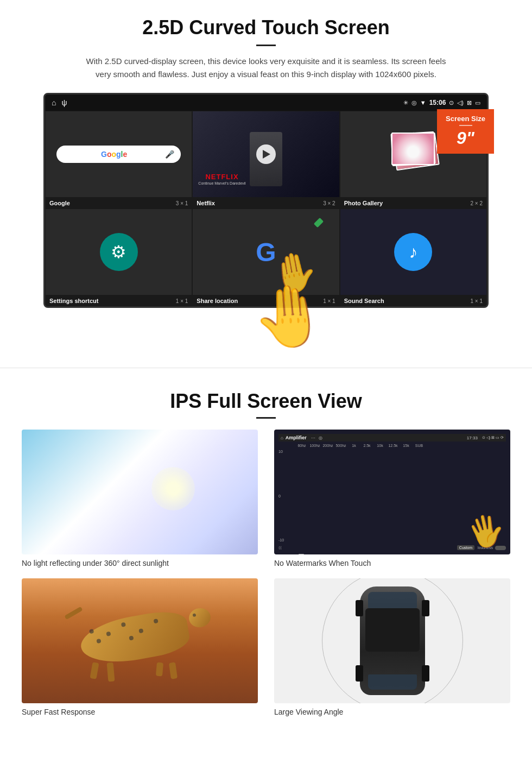 The image size is (532, 757). Describe the element at coordinates (123, 624) in the screenshot. I see `spot3` at that location.